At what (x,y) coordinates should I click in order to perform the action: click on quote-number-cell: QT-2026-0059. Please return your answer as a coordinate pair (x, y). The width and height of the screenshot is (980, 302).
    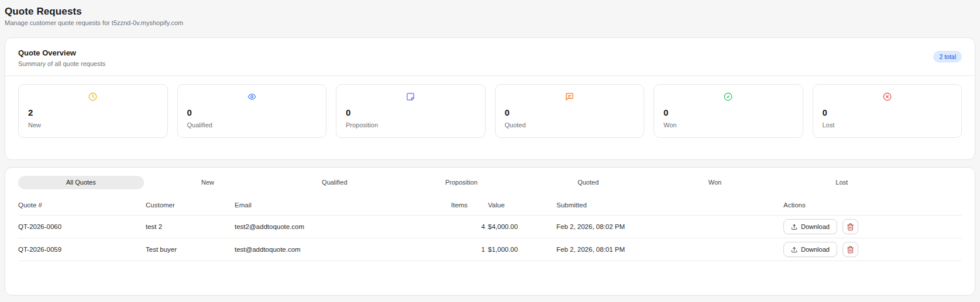
    Looking at the image, I should click on (82, 250).